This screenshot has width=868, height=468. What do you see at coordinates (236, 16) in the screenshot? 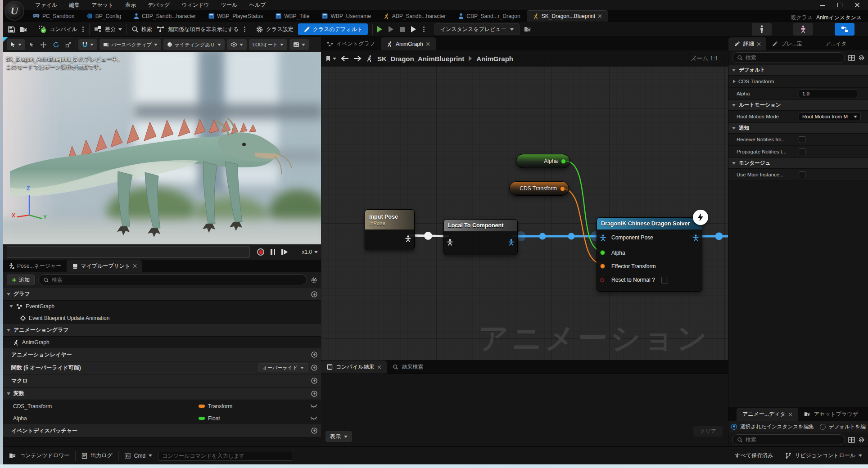
I see `tab-wbp-playerstatus: WBP_PlayerStatus` at bounding box center [236, 16].